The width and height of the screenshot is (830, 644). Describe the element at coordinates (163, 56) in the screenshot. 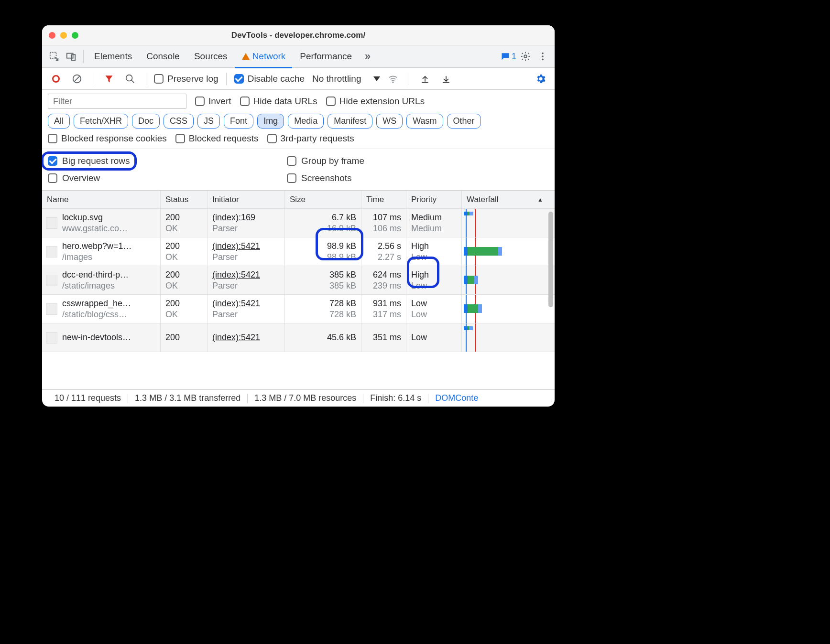

I see `tab-console: Console` at that location.